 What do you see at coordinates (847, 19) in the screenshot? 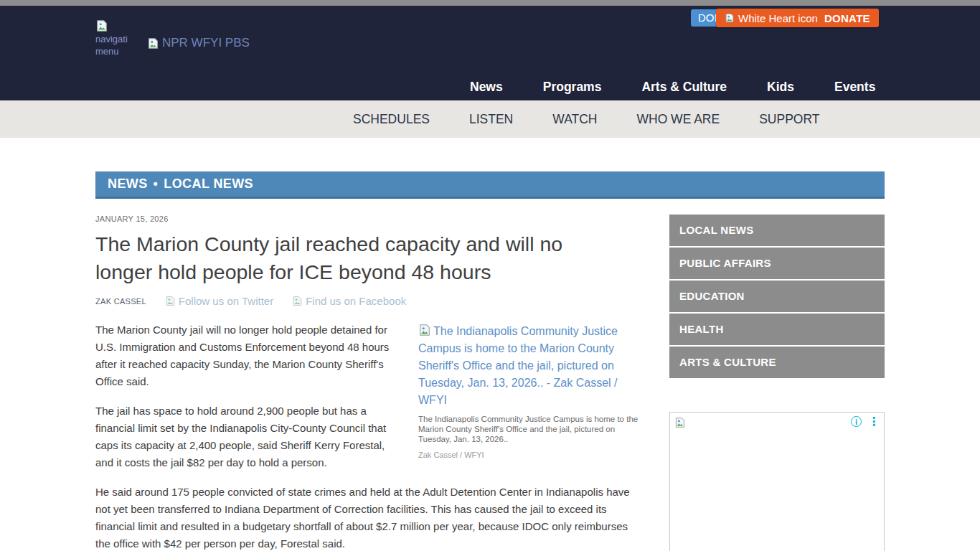
I see `donate-label: DONATE` at bounding box center [847, 19].